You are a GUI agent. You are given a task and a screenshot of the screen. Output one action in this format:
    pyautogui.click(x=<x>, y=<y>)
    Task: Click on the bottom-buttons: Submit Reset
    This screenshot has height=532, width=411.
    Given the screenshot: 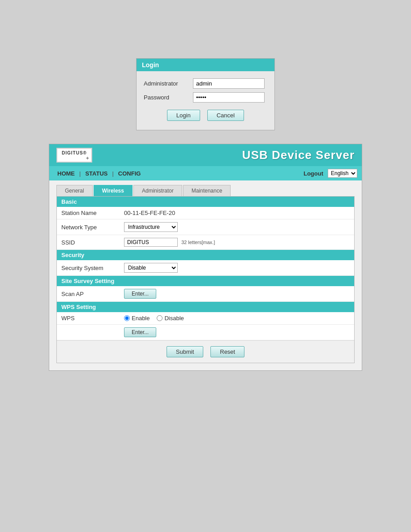 What is the action you would take?
    pyautogui.click(x=206, y=352)
    